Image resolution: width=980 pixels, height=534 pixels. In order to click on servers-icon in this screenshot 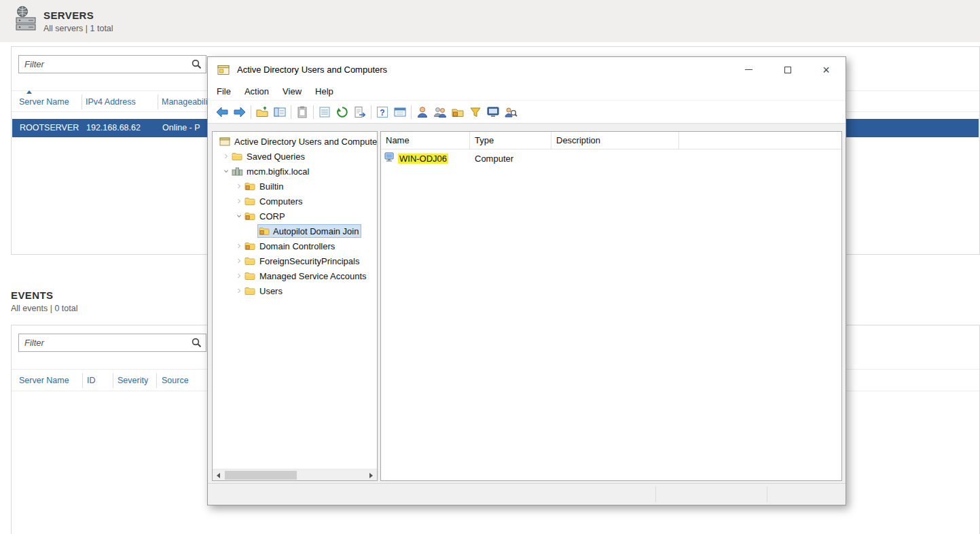, I will do `click(26, 18)`.